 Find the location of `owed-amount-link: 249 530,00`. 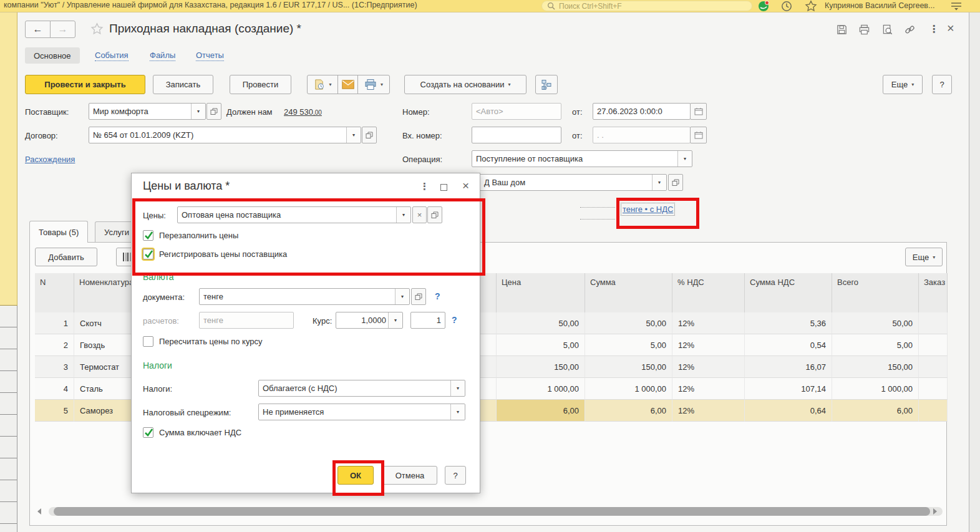

owed-amount-link: 249 530,00 is located at coordinates (303, 112).